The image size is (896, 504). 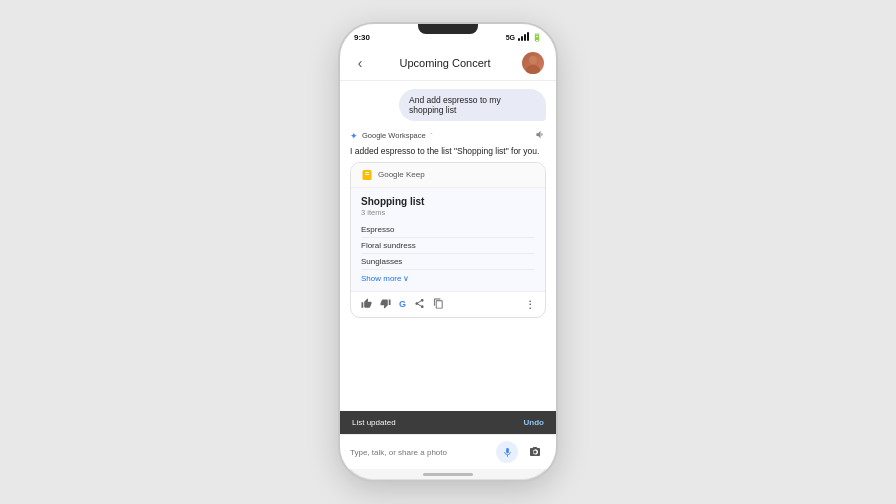 I want to click on show-more-label: Show more, so click(x=381, y=278).